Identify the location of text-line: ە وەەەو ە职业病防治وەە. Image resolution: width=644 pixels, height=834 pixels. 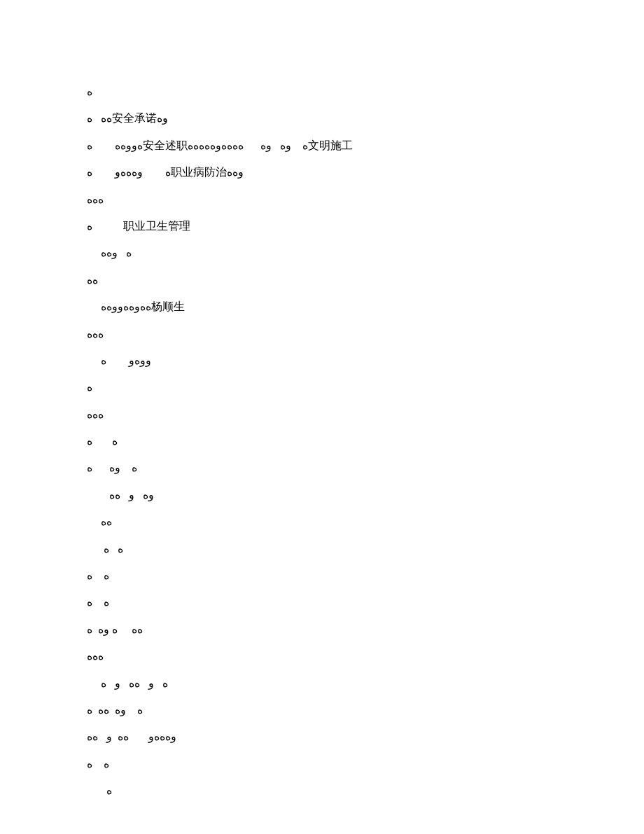
(322, 172).